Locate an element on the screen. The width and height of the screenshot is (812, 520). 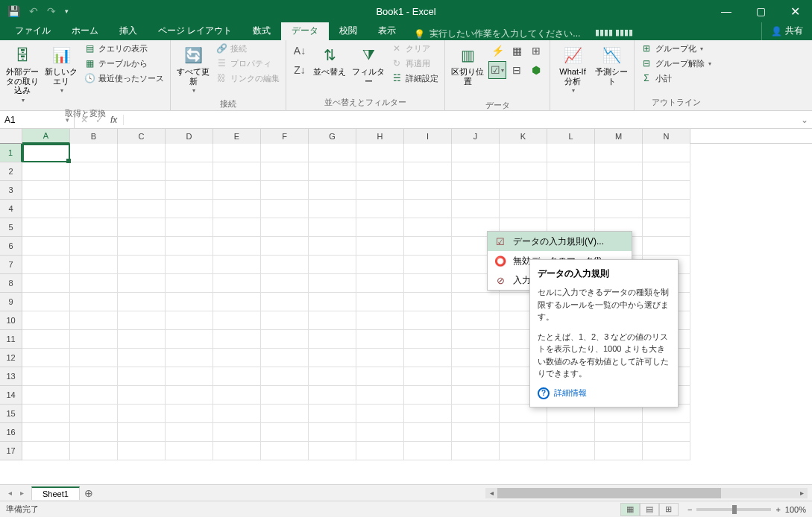
col-header-H: H is located at coordinates (380, 136).